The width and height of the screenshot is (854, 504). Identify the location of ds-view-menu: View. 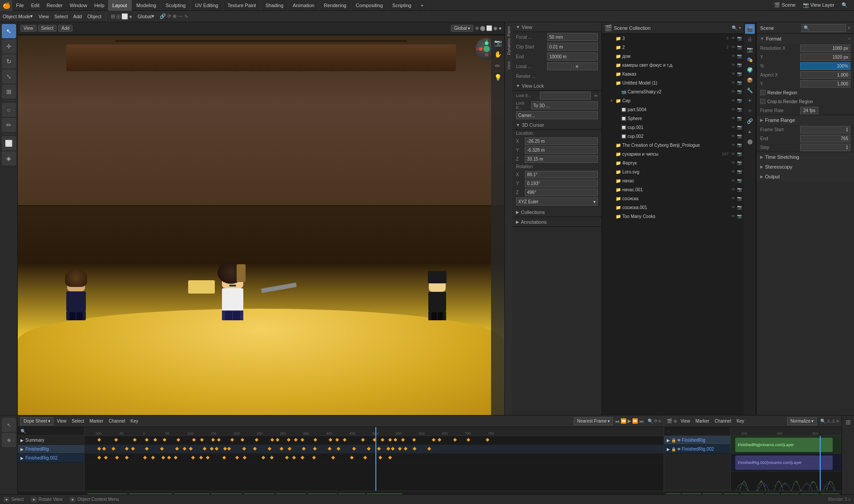
(62, 421).